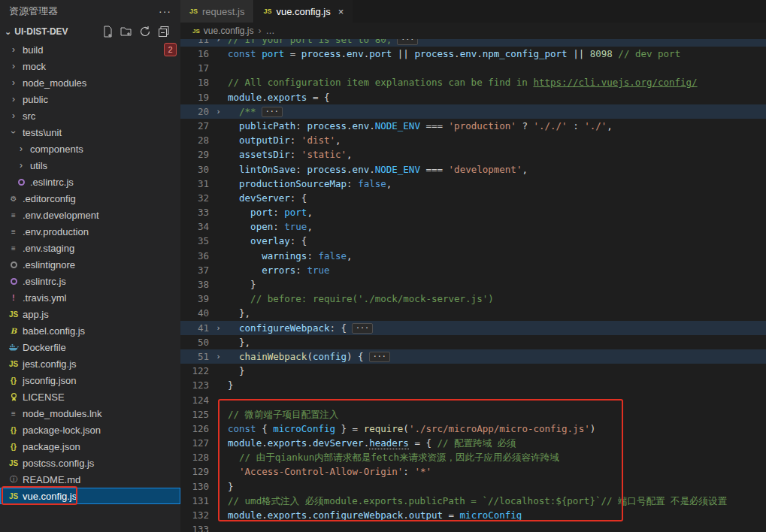  I want to click on new-file-icon, so click(107, 32).